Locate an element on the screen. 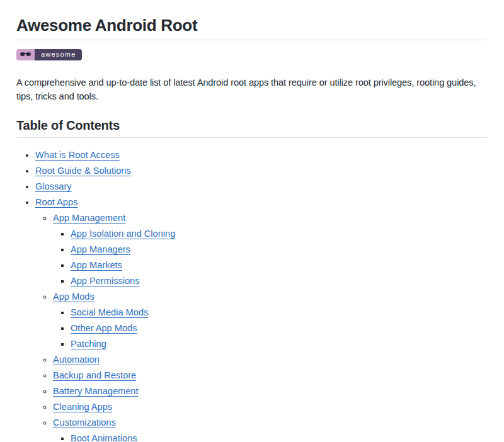  toc-link-customizations: Customizations is located at coordinates (84, 422).